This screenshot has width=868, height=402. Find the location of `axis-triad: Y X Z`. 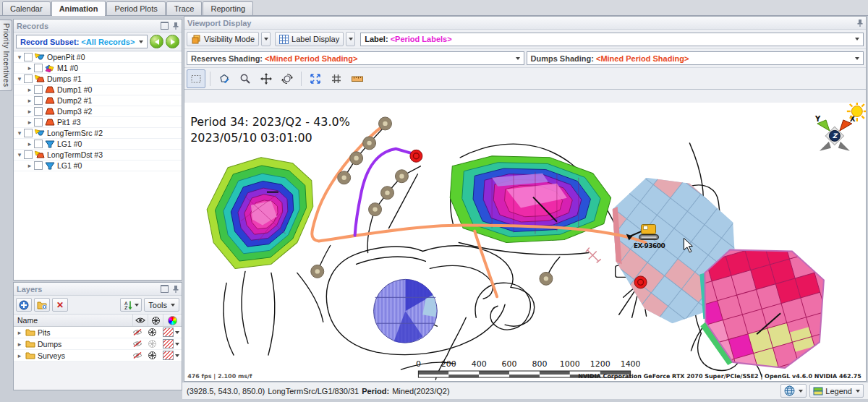

axis-triad: Y X Z is located at coordinates (835, 133).